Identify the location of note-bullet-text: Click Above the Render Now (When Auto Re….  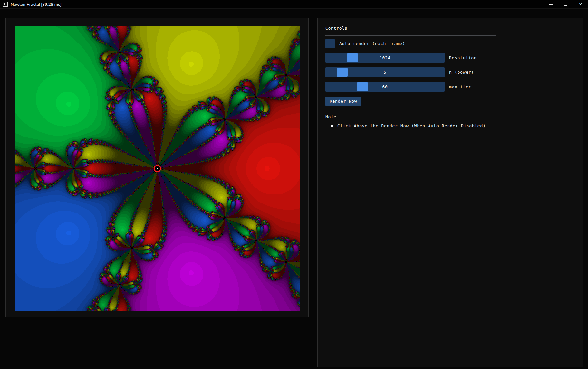
(411, 126).